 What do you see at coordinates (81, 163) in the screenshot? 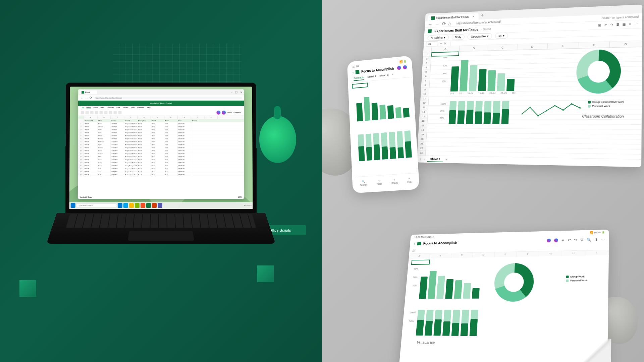
I see `cell: 14` at bounding box center [81, 163].